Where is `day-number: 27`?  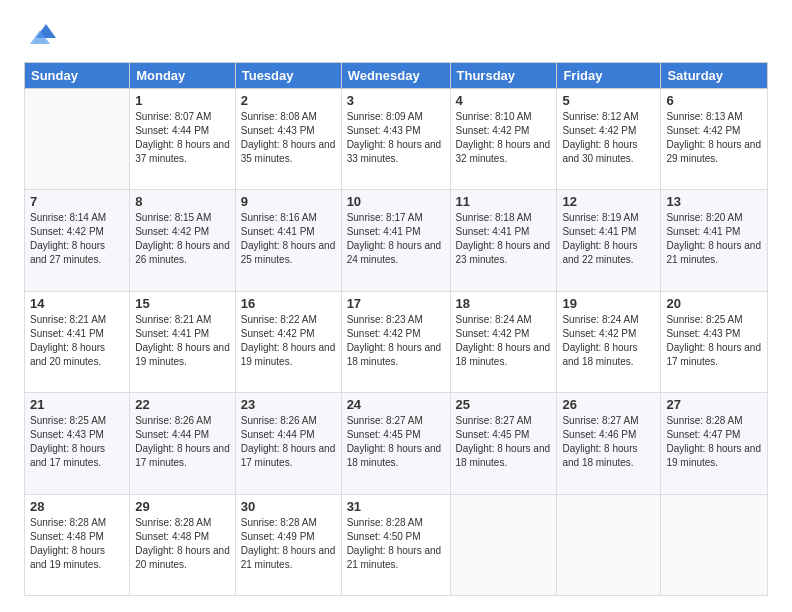
day-number: 27 is located at coordinates (714, 404).